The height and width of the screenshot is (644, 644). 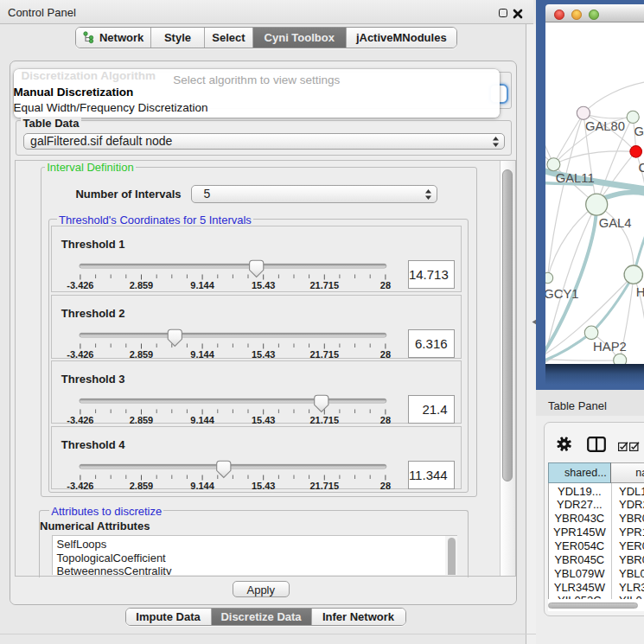 I want to click on svg-text: GAL11, so click(x=576, y=178).